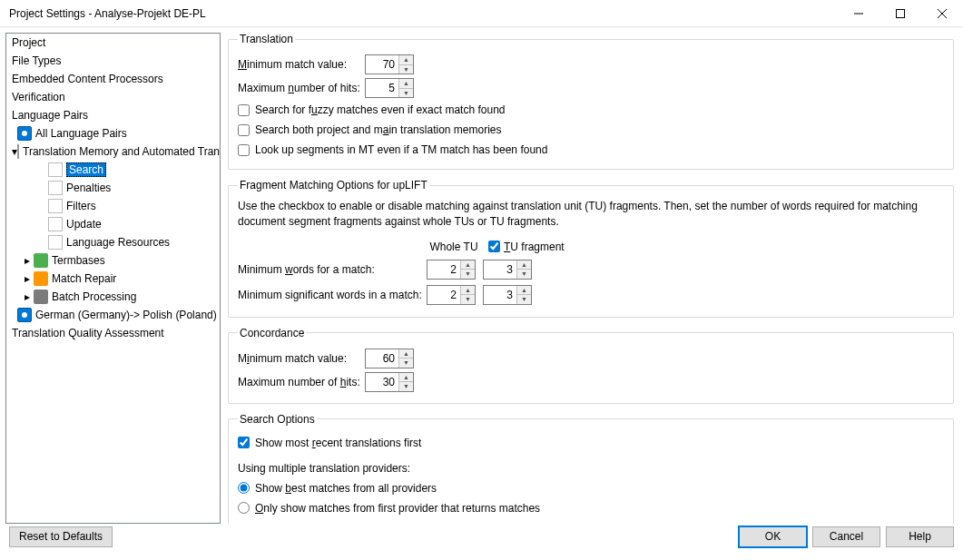 This screenshot has width=963, height=560. I want to click on label-min-words: Minimum words for a match:, so click(332, 270).